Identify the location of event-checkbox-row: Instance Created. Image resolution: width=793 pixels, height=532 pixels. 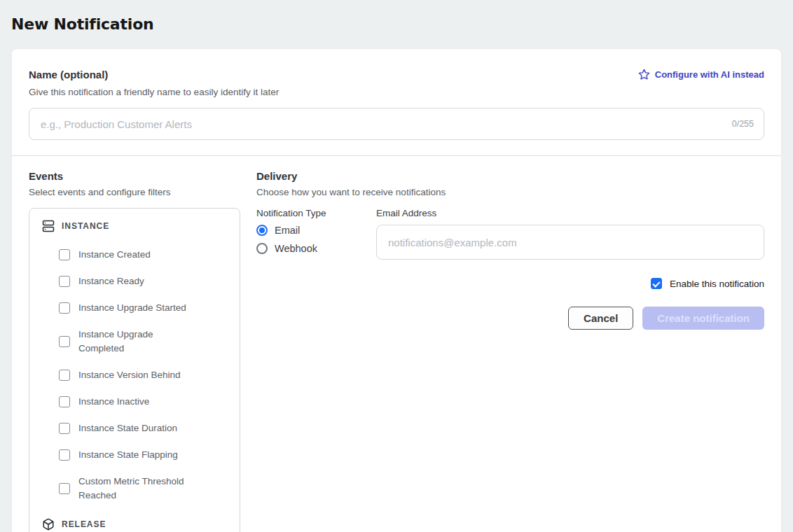
(144, 255).